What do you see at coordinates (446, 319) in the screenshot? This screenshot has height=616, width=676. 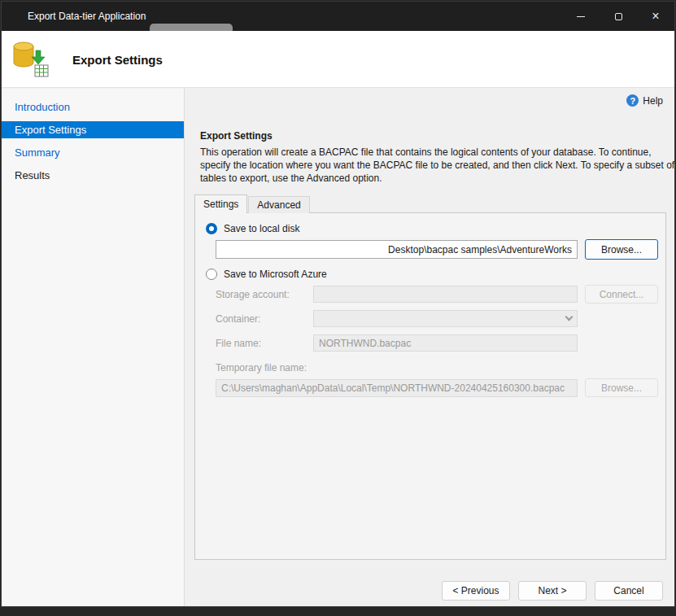 I see `container-dropdown` at bounding box center [446, 319].